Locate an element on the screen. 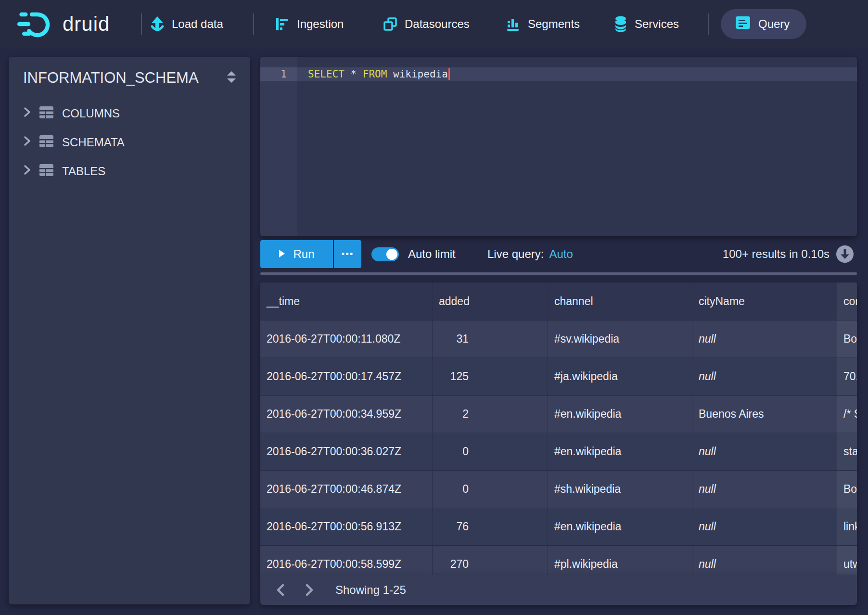 This screenshot has height=615, width=868. cell-channel: #pl.wikipedia is located at coordinates (620, 560).